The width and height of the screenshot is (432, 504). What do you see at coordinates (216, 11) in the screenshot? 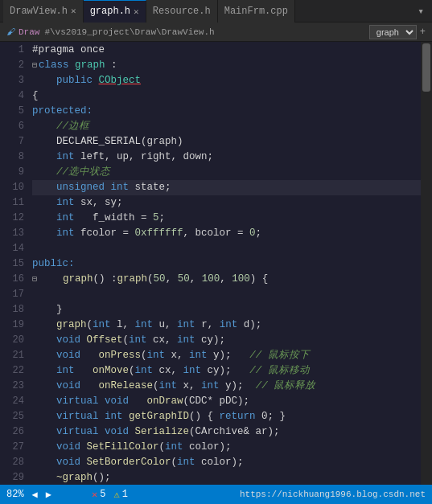
I see `tab-bar: DrawView.h ✕ graph.h ✕ Resource.h MainFr…` at bounding box center [216, 11].